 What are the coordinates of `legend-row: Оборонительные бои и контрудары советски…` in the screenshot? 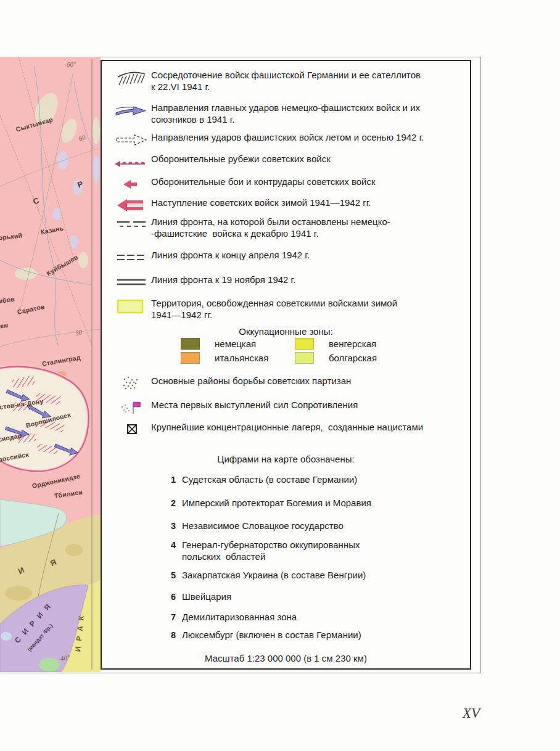 It's located at (289, 185).